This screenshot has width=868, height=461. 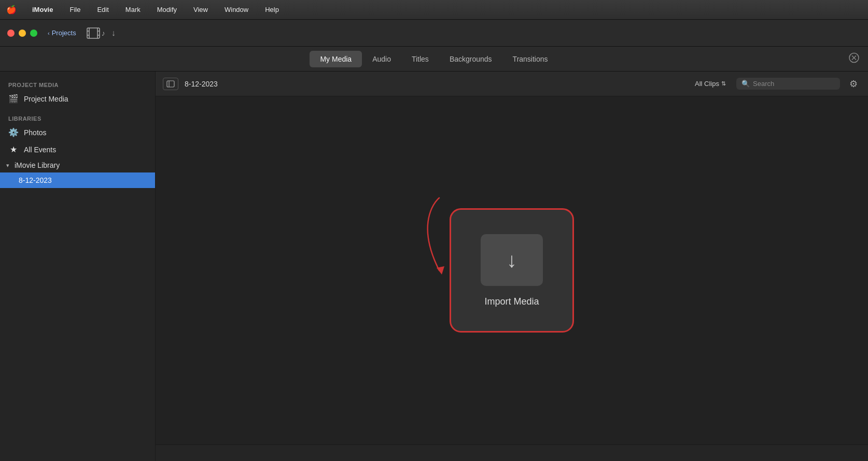 What do you see at coordinates (434, 33) in the screenshot?
I see `title-bar: ‹ Projects ♪ ↓` at bounding box center [434, 33].